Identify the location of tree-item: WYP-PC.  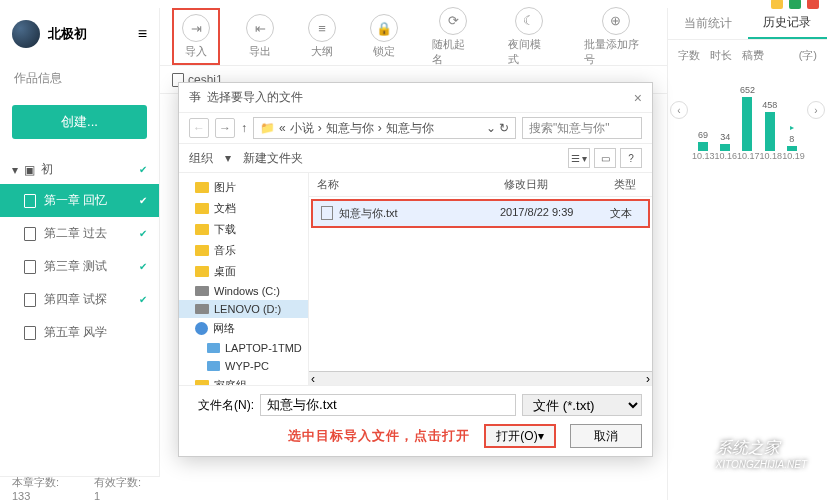
(244, 366).